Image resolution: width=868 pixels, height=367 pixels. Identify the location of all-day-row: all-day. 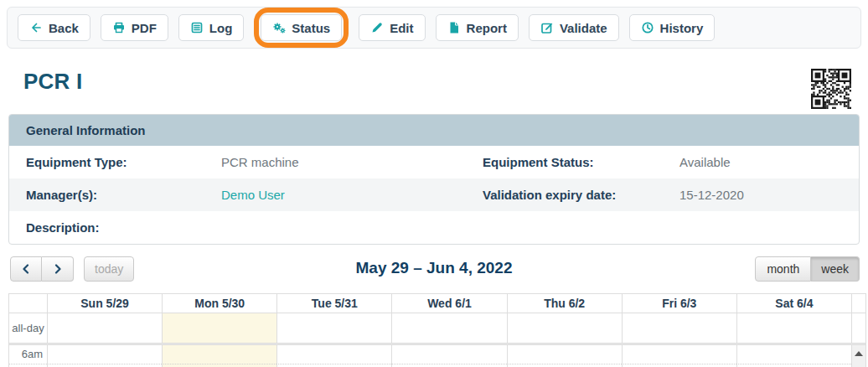
(437, 328).